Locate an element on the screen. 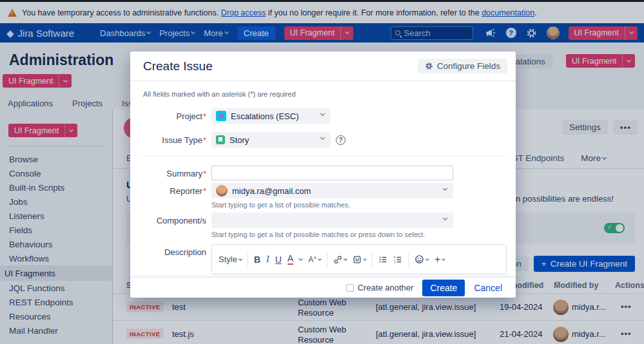 This screenshot has height=344, width=644. style-dropdown: Style is located at coordinates (230, 259).